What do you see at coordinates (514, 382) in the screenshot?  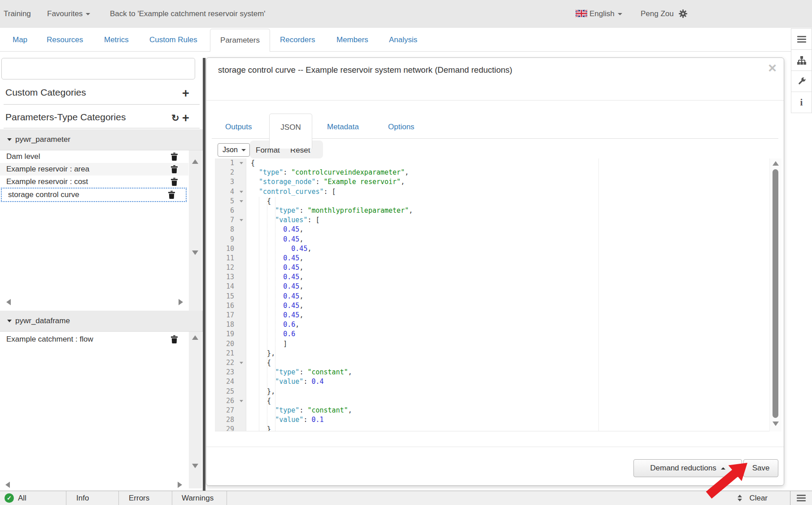 I see `code-line: "value": 0.4` at bounding box center [514, 382].